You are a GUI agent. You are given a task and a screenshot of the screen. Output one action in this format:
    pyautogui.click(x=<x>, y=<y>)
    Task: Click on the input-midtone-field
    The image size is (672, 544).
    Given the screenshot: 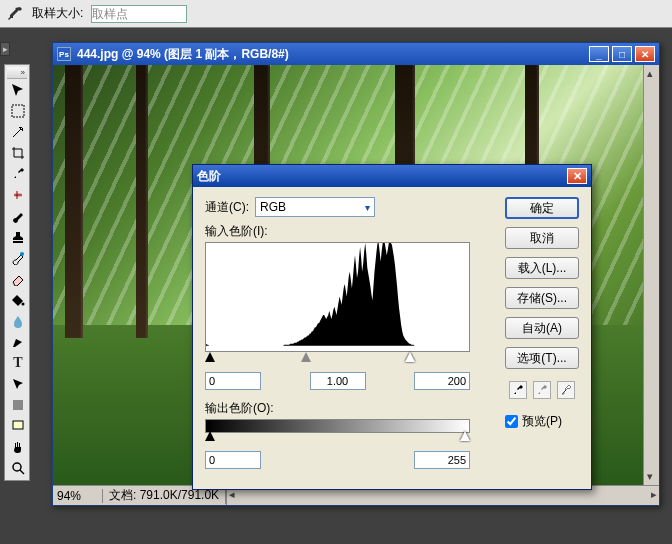 What is the action you would take?
    pyautogui.click(x=338, y=381)
    